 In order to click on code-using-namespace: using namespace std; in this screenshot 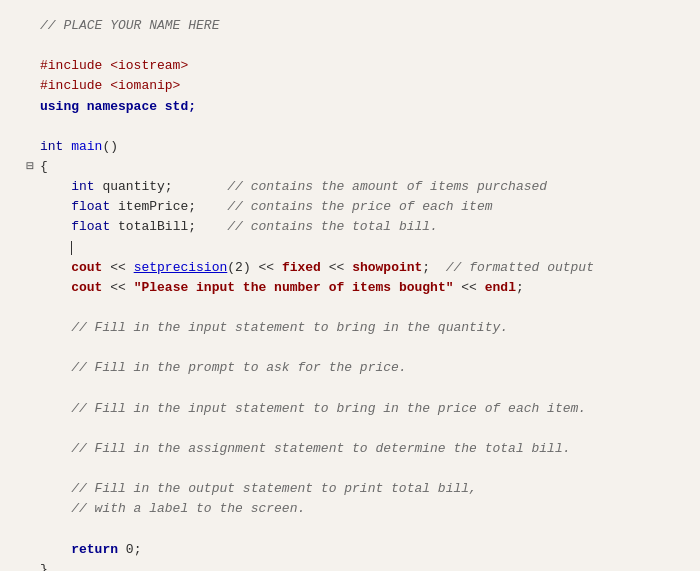, I will do `click(360, 107)`.